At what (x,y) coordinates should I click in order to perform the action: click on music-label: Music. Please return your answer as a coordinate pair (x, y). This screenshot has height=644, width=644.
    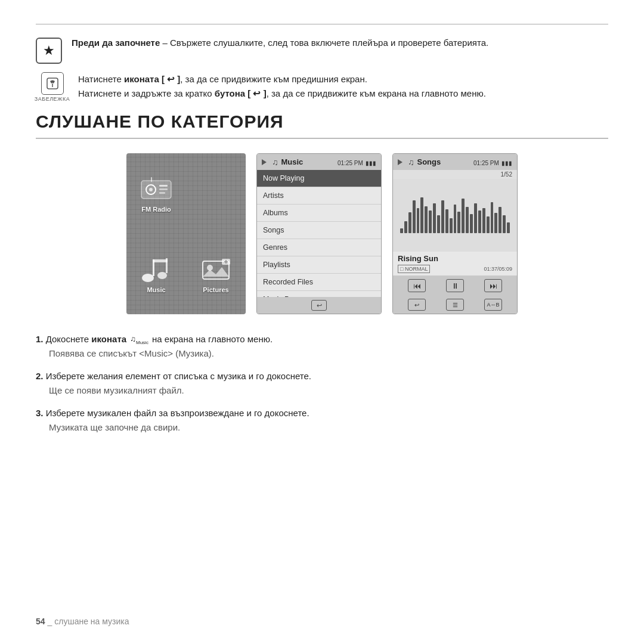
    Looking at the image, I should click on (156, 290).